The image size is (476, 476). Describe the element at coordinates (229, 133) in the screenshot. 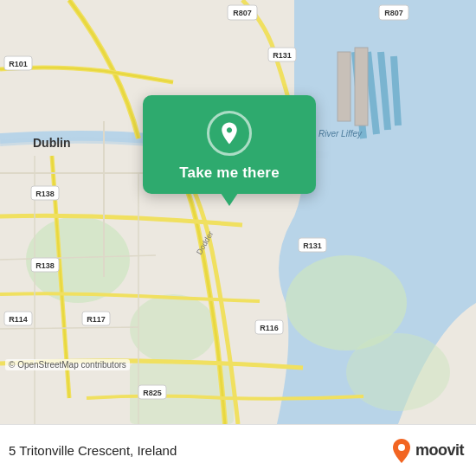

I see `location-pin-icon` at that location.